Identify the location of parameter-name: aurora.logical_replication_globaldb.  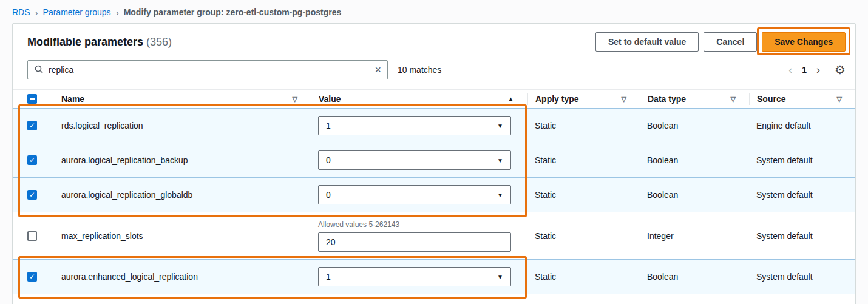
(189, 195).